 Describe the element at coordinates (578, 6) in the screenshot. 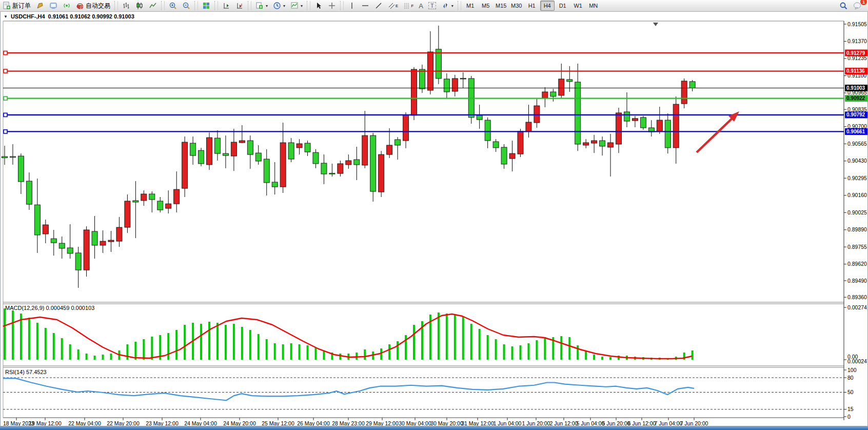

I see `timeframe-button-W1: W1` at that location.